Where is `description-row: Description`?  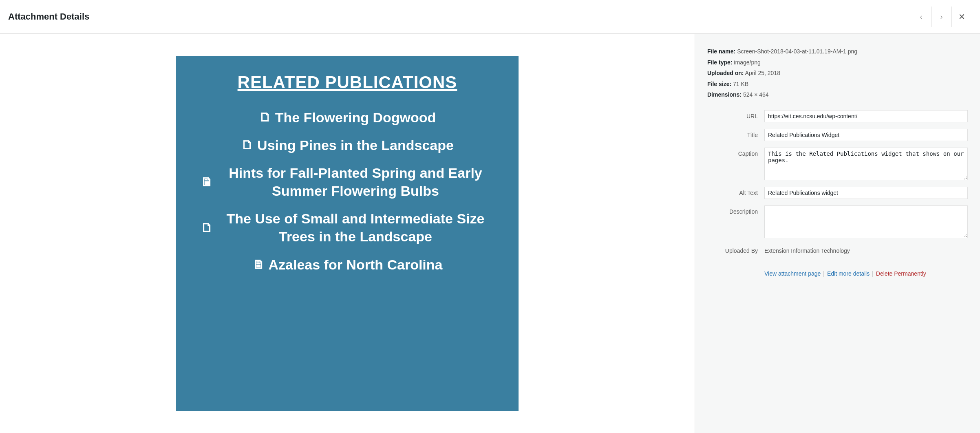 description-row: Description is located at coordinates (837, 222).